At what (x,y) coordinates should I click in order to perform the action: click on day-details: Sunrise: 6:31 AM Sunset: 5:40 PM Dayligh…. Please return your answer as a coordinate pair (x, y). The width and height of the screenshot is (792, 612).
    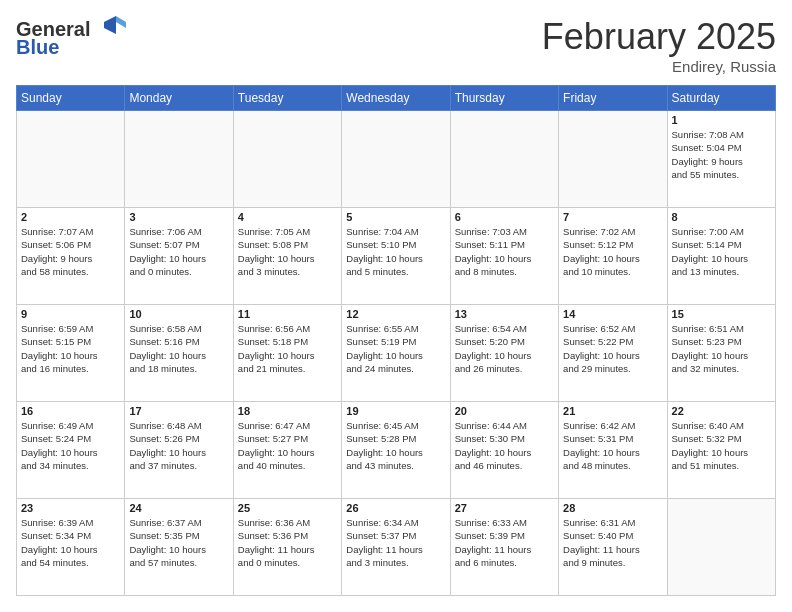
    Looking at the image, I should click on (612, 542).